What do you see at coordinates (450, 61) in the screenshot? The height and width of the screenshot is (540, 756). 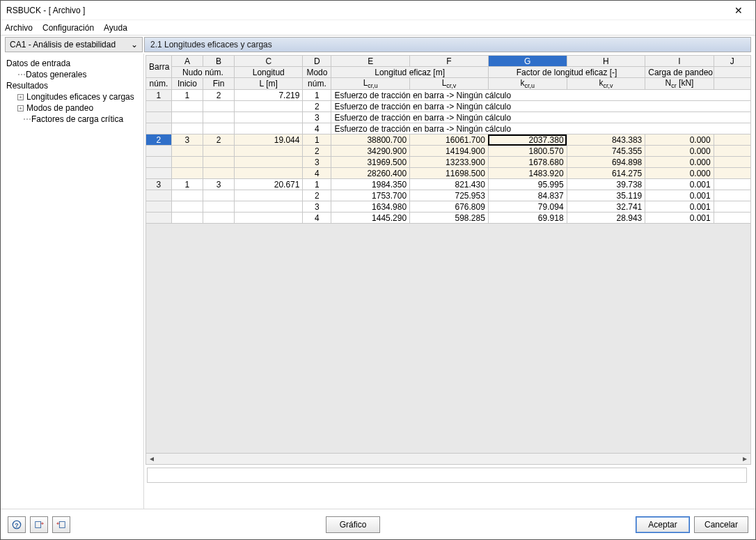 I see `col-F: F` at bounding box center [450, 61].